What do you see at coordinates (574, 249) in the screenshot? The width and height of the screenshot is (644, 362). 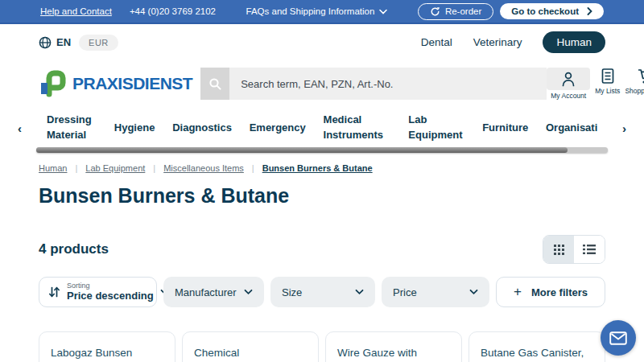 I see `view-toggle` at bounding box center [574, 249].